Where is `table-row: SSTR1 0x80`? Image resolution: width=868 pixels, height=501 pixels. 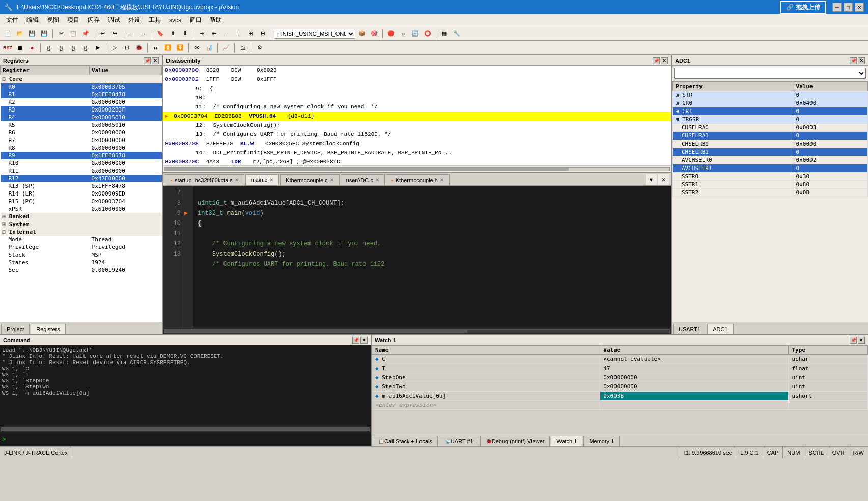 table-row: SSTR1 0x80 is located at coordinates (770, 185).